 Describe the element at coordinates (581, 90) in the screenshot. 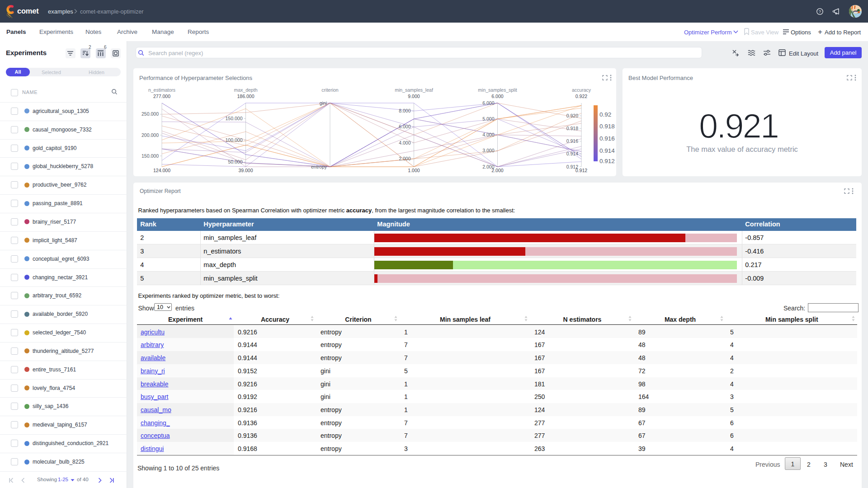

I see `svg-text: accuracy` at that location.